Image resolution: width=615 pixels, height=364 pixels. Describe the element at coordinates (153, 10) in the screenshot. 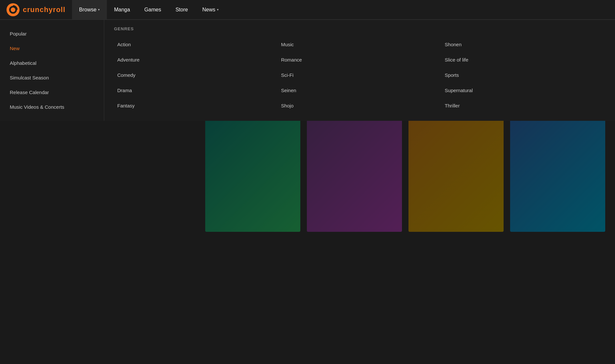

I see `nav-games: Games` at that location.